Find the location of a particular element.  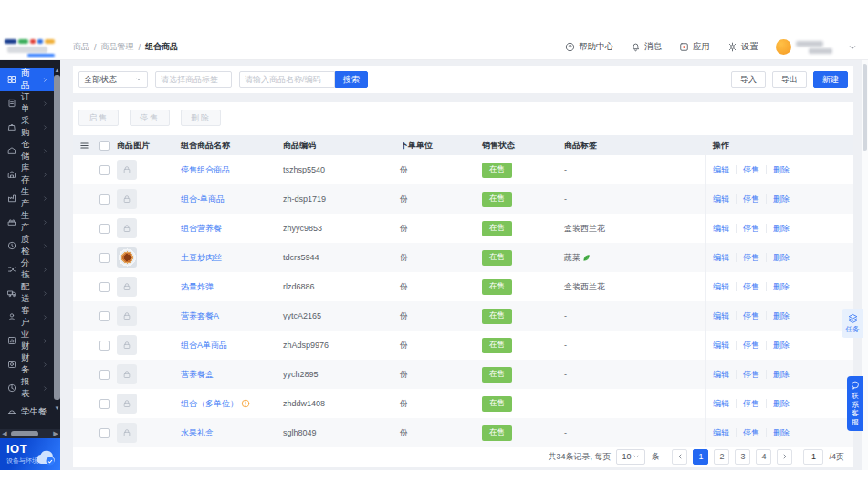

topnav-gear: 设置 is located at coordinates (743, 47).